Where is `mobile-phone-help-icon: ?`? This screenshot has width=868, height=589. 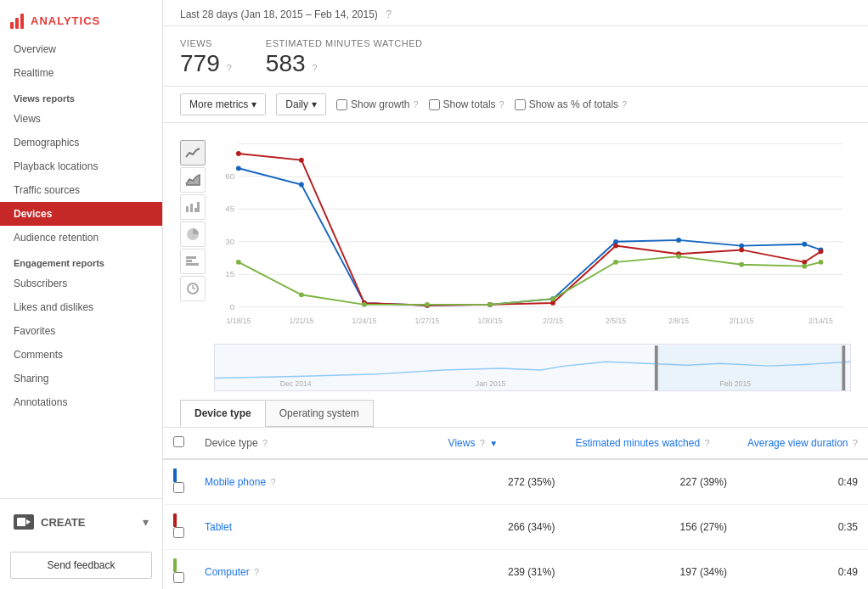 mobile-phone-help-icon: ? is located at coordinates (273, 482).